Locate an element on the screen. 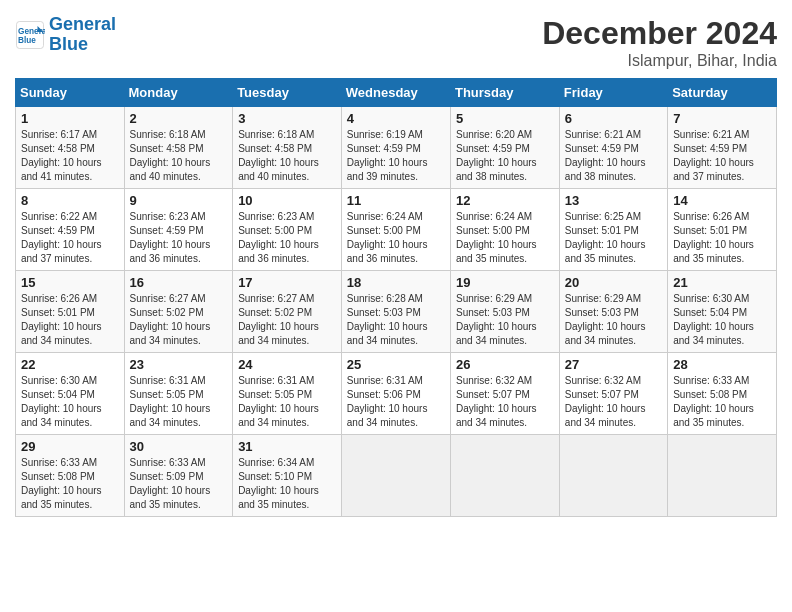 The width and height of the screenshot is (792, 612). day-number: 27 is located at coordinates (614, 364).